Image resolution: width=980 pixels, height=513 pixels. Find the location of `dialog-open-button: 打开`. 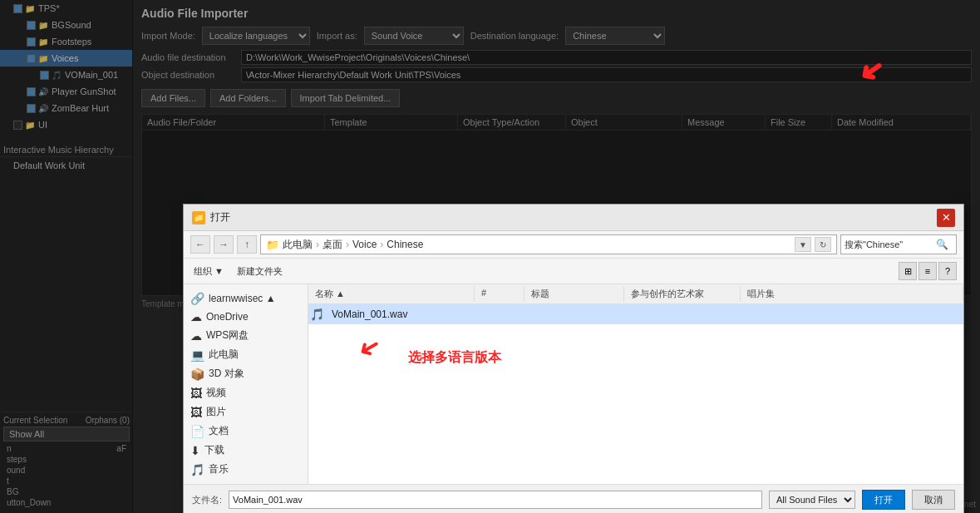

dialog-open-button: 打开 is located at coordinates (884, 500).